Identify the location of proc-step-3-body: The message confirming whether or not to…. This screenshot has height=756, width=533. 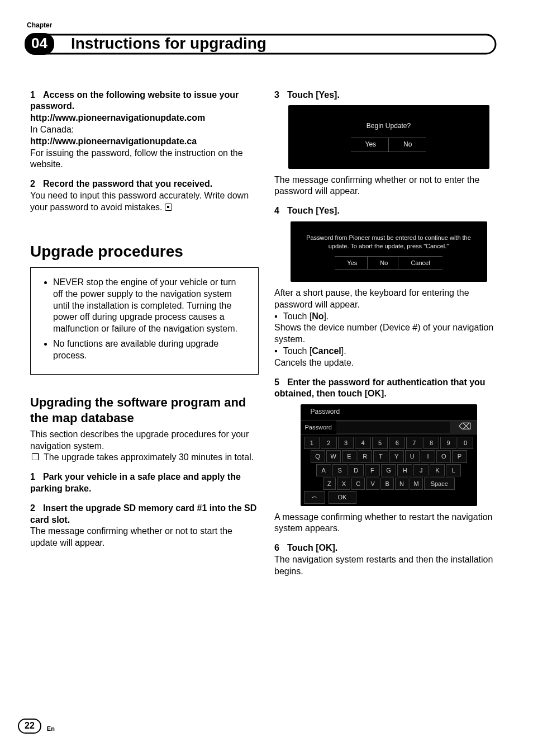
(389, 186).